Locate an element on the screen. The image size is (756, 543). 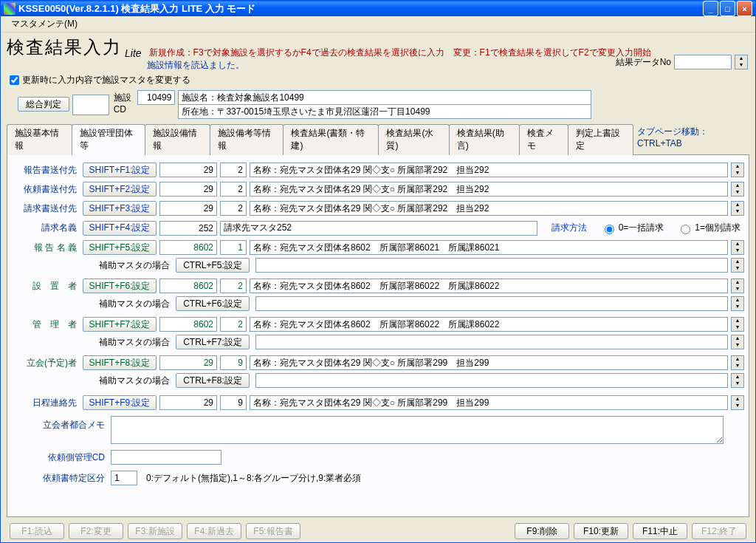
row-2-spinner: ▲▼ is located at coordinates (738, 208).